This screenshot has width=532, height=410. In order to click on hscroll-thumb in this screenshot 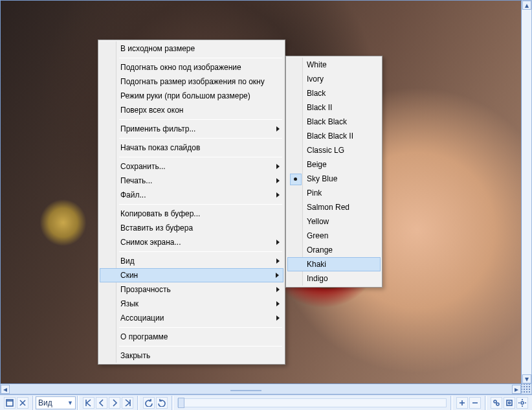, I will do `click(246, 391)`.